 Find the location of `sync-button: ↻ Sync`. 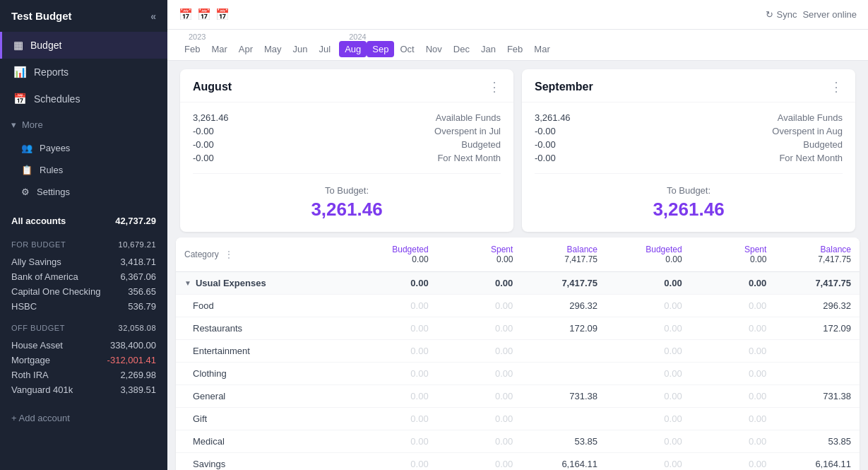

sync-button: ↻ Sync is located at coordinates (781, 14).